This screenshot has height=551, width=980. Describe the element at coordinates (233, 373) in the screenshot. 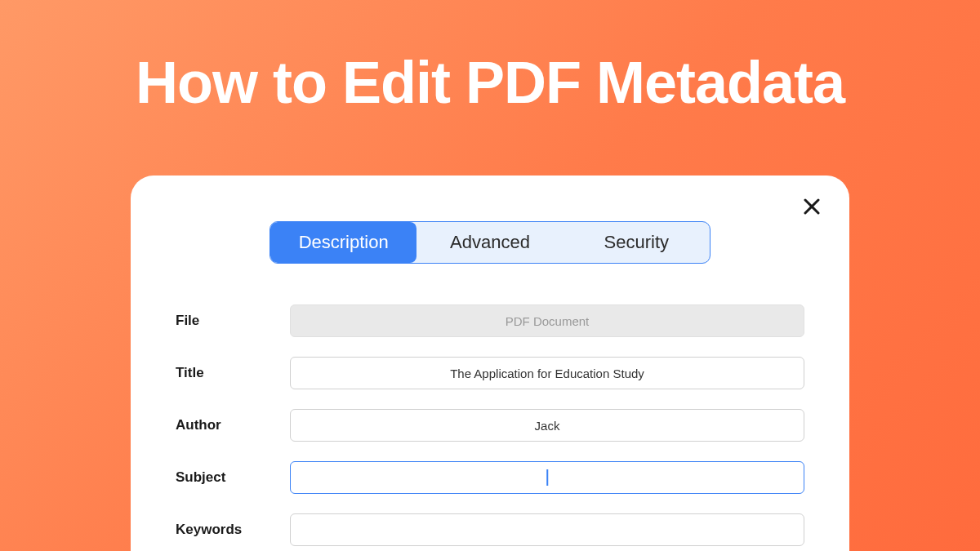

I see `title-label: Title` at that location.